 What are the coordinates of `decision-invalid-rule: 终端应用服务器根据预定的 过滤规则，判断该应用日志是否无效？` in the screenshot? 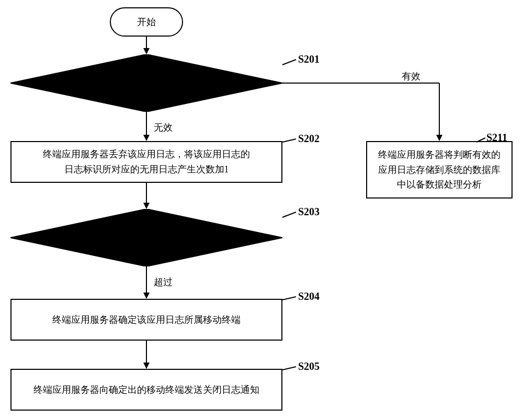 It's located at (146, 83).